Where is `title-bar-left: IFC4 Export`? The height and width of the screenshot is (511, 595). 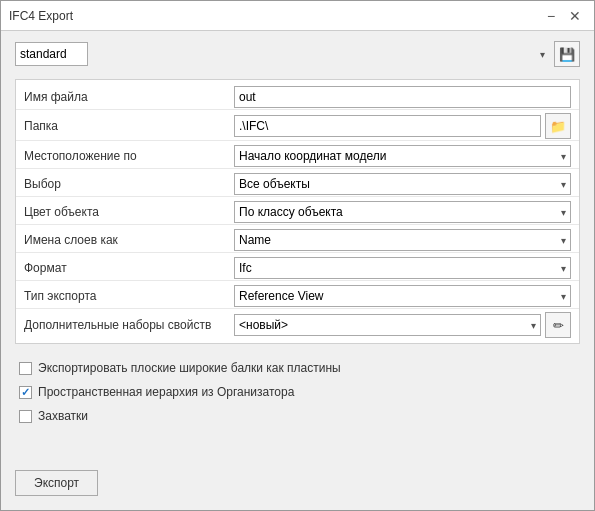
title-bar-left: IFC4 Export is located at coordinates (41, 16).